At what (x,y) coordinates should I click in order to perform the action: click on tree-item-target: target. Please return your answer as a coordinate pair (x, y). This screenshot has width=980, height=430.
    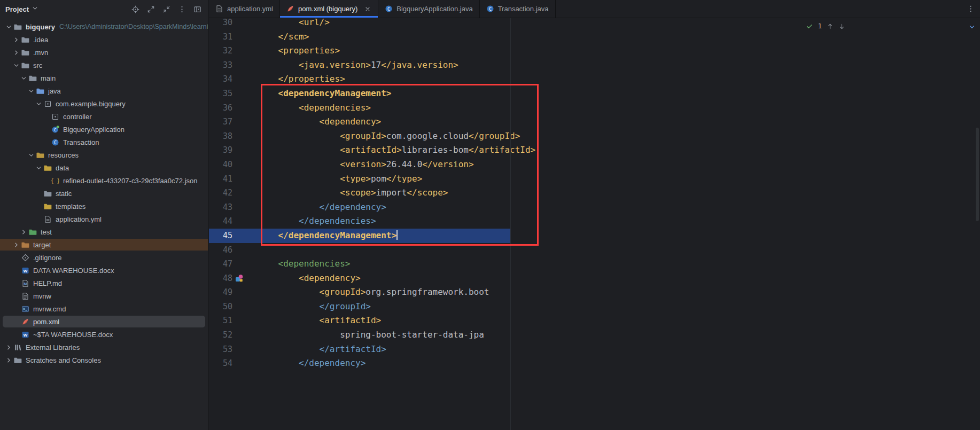
    Looking at the image, I should click on (104, 245).